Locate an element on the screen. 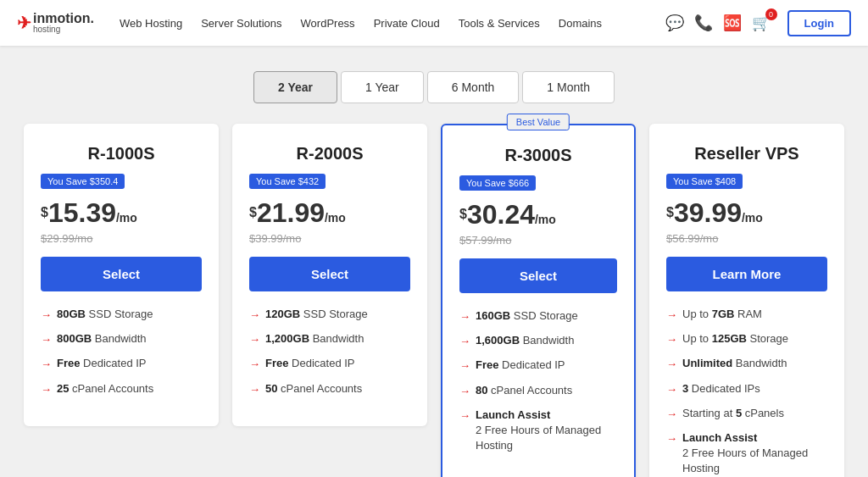  billing-tab-1month: 1 Month is located at coordinates (568, 87).